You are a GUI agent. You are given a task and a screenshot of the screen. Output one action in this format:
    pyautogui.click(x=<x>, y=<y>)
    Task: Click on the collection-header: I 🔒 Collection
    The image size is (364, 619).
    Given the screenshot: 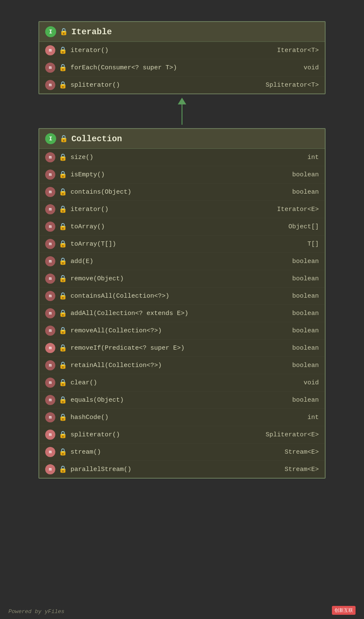 What is the action you would take?
    pyautogui.click(x=182, y=139)
    